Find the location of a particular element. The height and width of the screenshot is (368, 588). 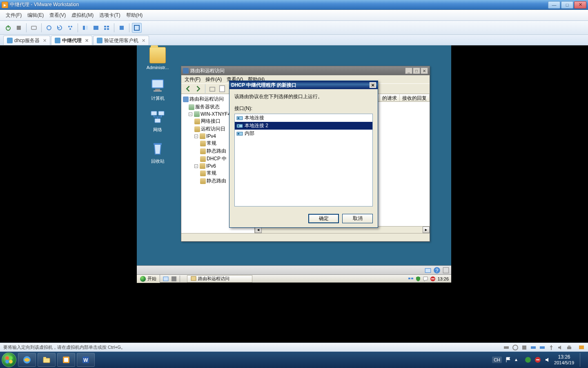

host-maximize-button: □ is located at coordinates (567, 5).